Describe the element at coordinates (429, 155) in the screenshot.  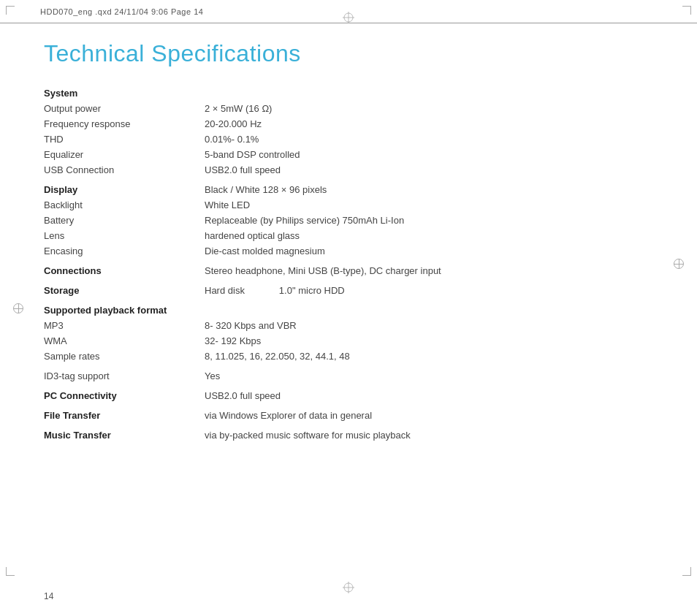
I see `value-equalizer: 5-band DSP controlled` at that location.